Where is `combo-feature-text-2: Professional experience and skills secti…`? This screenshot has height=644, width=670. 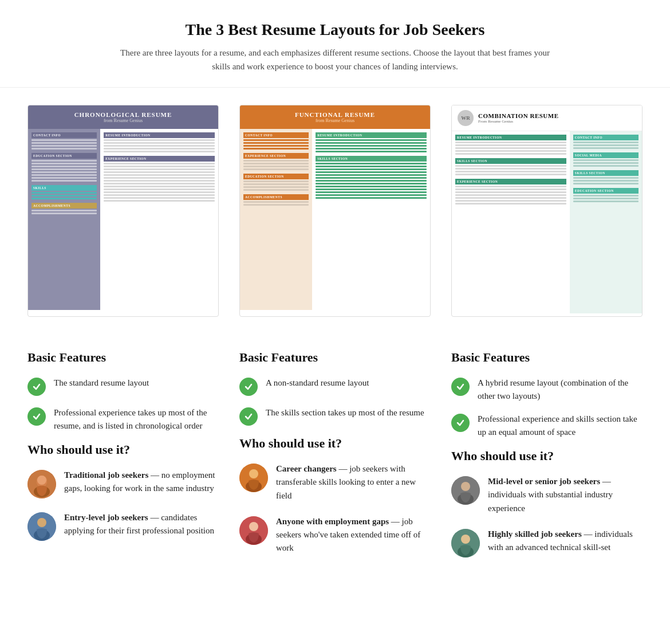
combo-feature-text-2: Professional experience and skills secti… is located at coordinates (560, 425).